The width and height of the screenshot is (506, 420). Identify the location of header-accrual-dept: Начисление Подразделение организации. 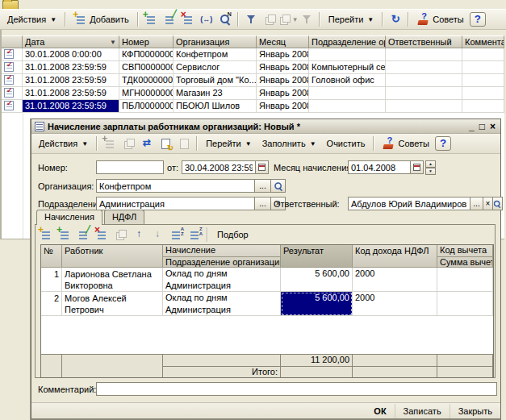
(222, 256).